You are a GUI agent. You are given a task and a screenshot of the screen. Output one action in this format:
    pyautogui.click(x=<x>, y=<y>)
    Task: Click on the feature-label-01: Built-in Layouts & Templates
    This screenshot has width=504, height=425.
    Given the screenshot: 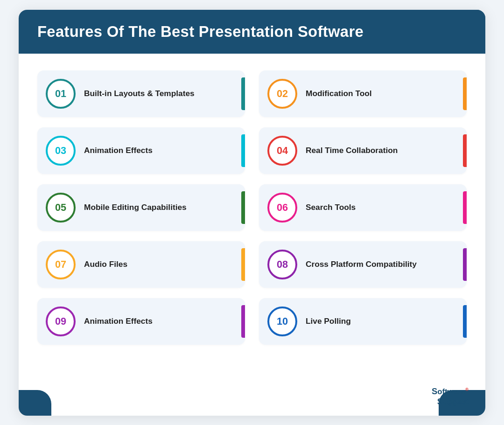 What is the action you would take?
    pyautogui.click(x=164, y=93)
    